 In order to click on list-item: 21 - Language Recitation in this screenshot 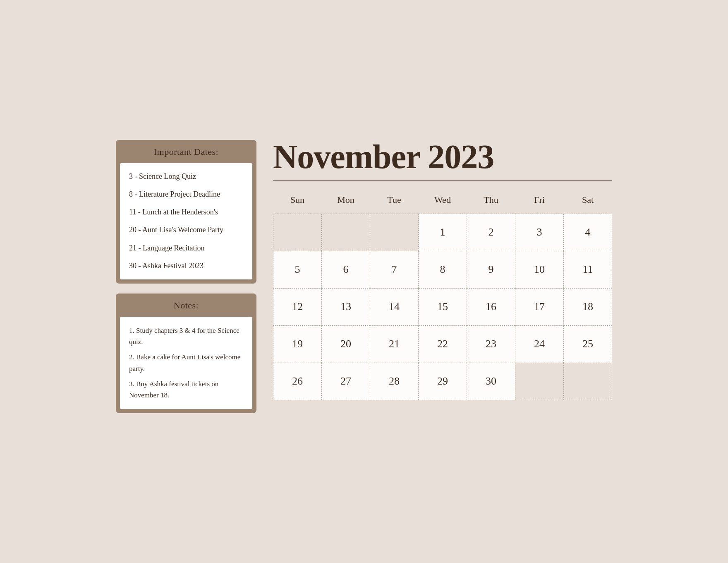, I will do `click(186, 248)`.